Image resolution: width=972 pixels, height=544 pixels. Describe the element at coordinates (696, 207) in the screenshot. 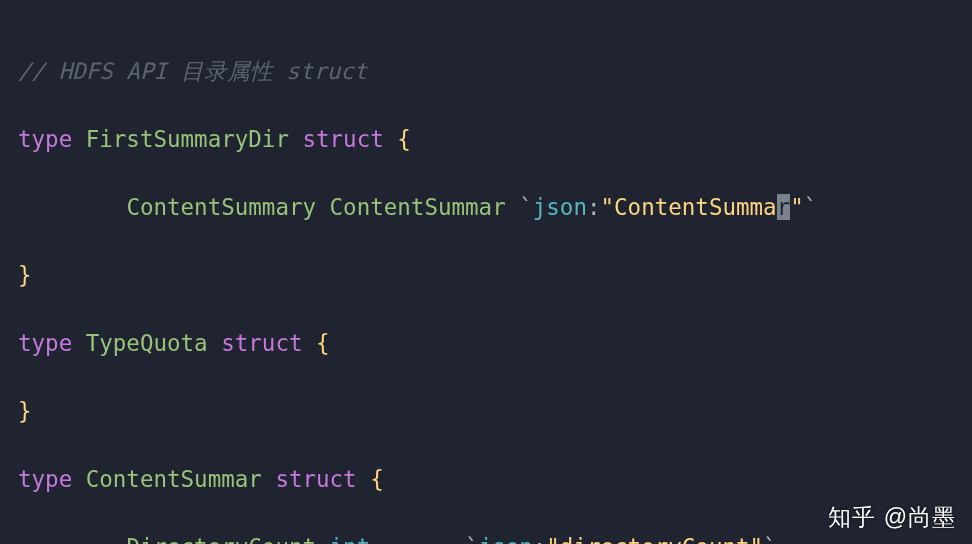

I see `tag-value: ContentSumma` at that location.